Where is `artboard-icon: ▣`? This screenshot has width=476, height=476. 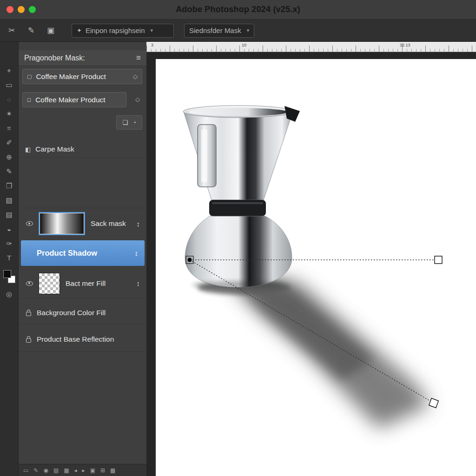 artboard-icon: ▣ is located at coordinates (93, 470).